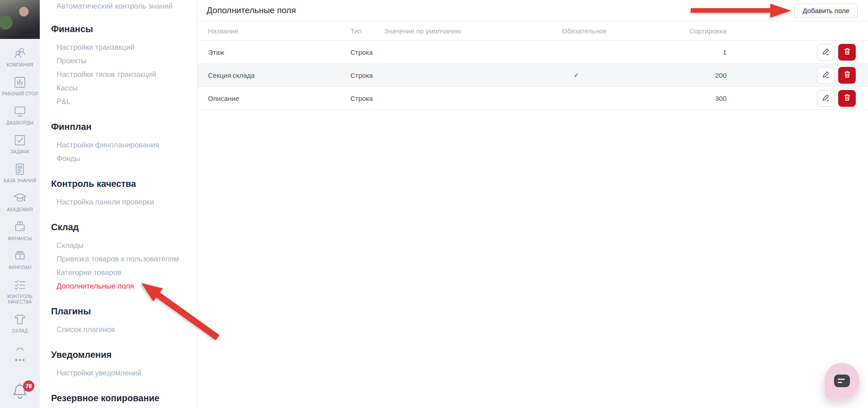 The width and height of the screenshot is (868, 408). Describe the element at coordinates (124, 355) in the screenshot. I see `menu-section-title: Уведомления` at that location.